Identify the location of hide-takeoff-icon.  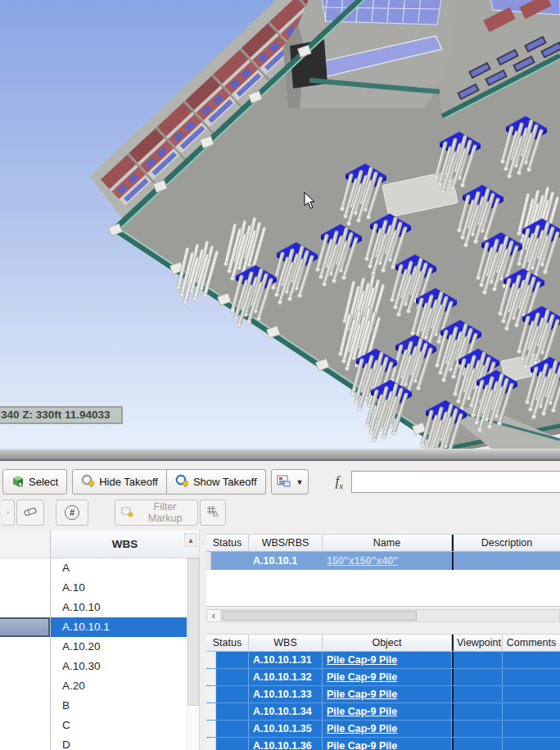
(88, 481).